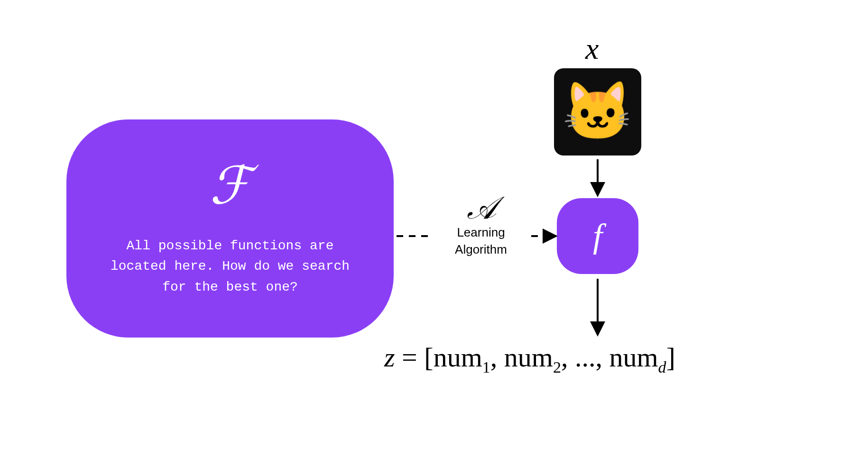 This screenshot has height=457, width=868. What do you see at coordinates (662, 367) in the screenshot?
I see `output-termd-sub: d` at bounding box center [662, 367].